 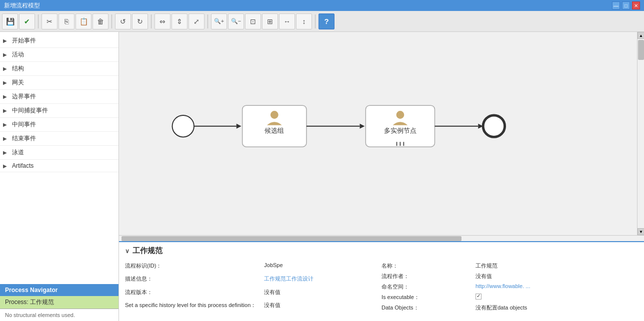 I want to click on redo-button: ↻, so click(x=140, y=21).